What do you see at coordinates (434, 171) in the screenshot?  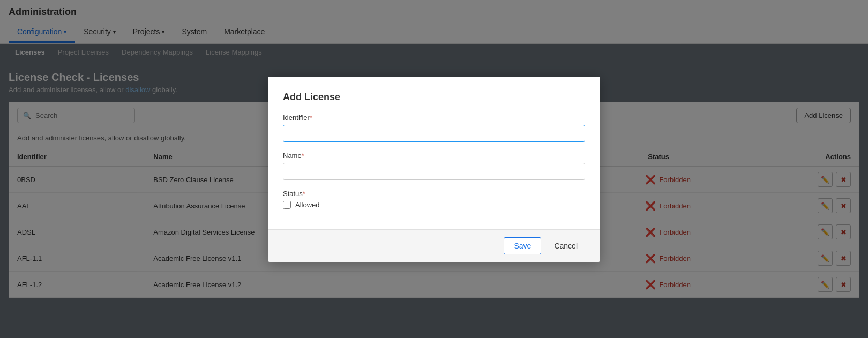 I see `name-input` at bounding box center [434, 171].